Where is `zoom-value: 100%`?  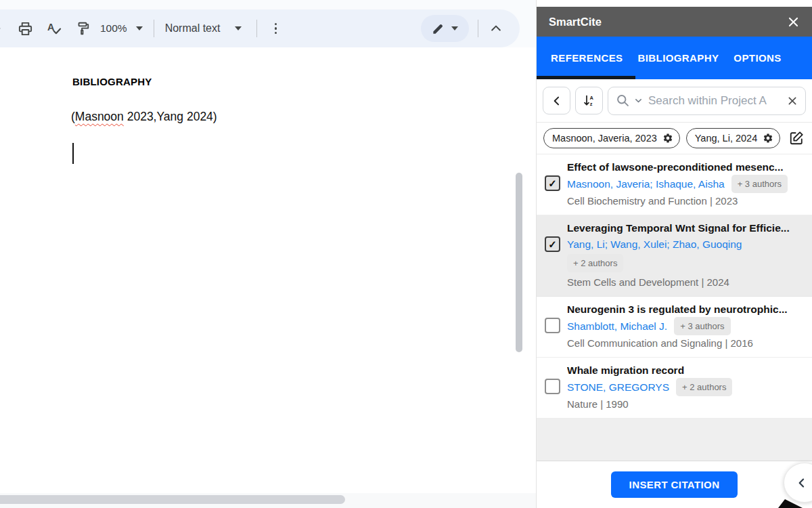 zoom-value: 100% is located at coordinates (114, 28).